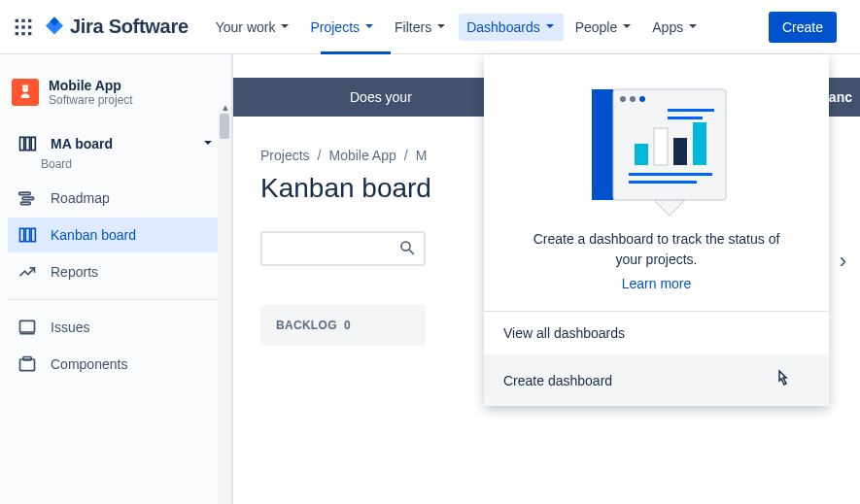 The image size is (860, 504). What do you see at coordinates (782, 381) in the screenshot?
I see `cursor-pointer-icon` at bounding box center [782, 381].